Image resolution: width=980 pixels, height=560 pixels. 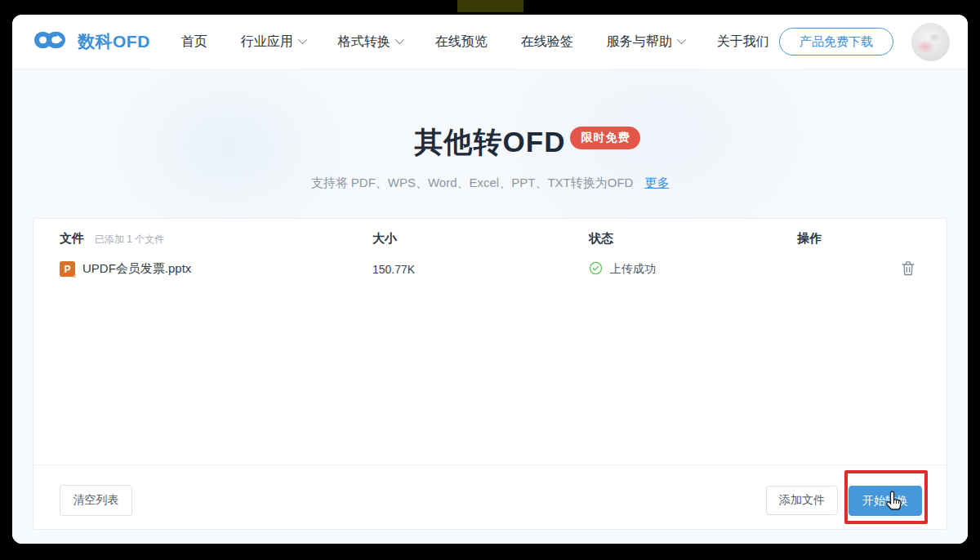 What do you see at coordinates (743, 42) in the screenshot?
I see `nav-item-label: 关于我们` at bounding box center [743, 42].